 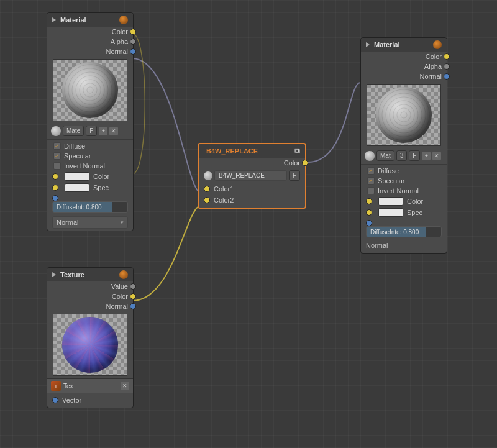 I want to click on b4w-sphere-icon, so click(x=208, y=176).